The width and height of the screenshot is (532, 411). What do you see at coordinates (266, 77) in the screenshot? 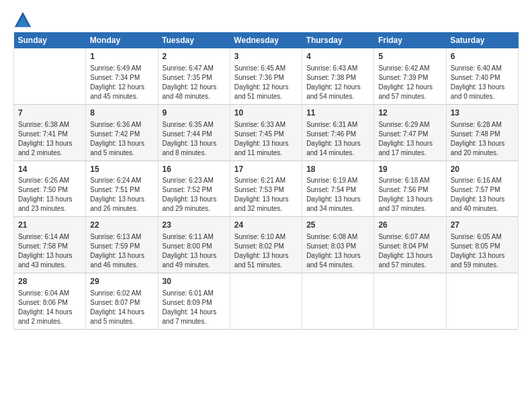
I see `calendar-cell: 3Sunrise: 6:45 AM Sunset: 7:36 PM Daylig…` at bounding box center [266, 77].